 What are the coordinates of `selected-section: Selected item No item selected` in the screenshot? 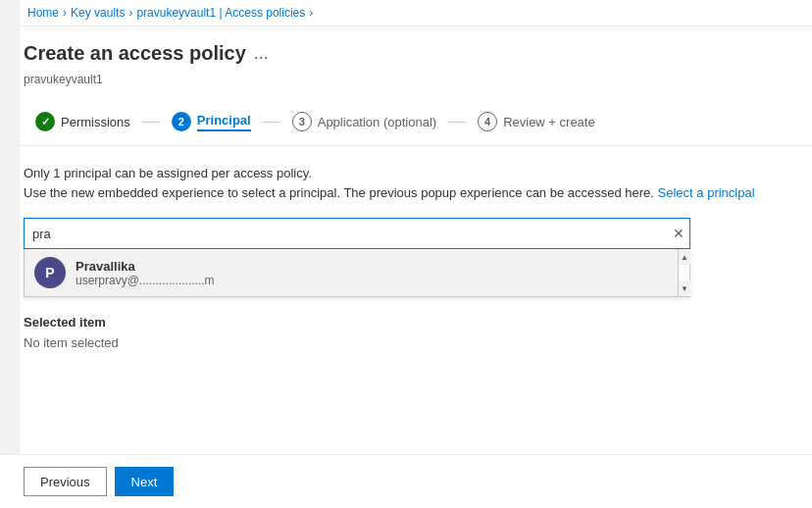 It's located at (406, 332).